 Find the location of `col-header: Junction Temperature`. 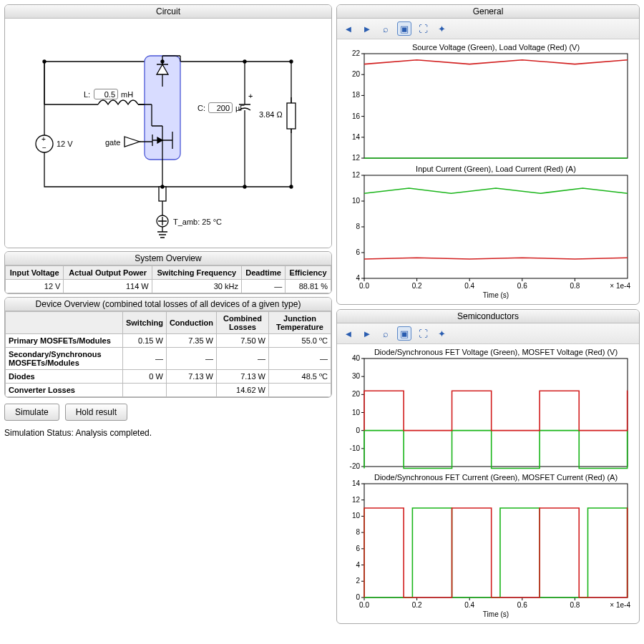

col-header: Junction Temperature is located at coordinates (299, 323).